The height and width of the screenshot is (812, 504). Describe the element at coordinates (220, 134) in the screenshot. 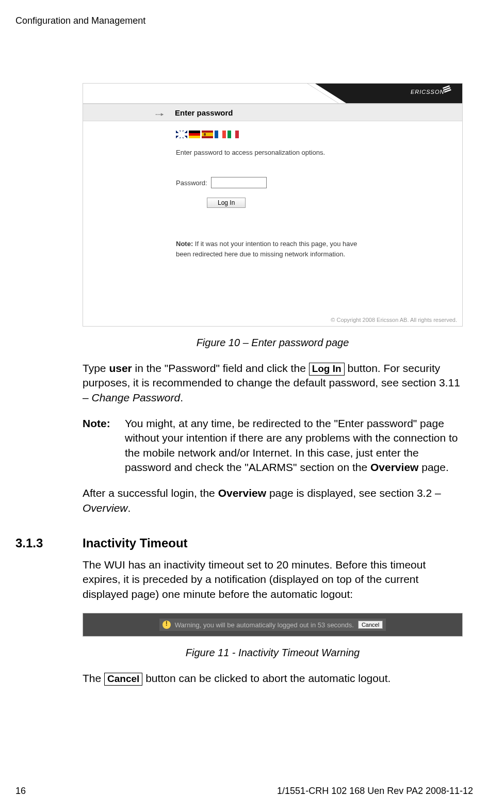

I see `flag-fr-icon` at that location.